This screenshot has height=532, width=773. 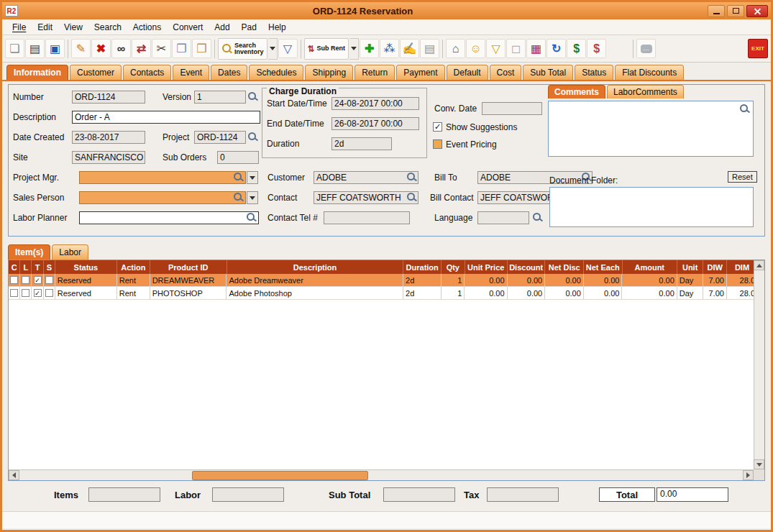 What do you see at coordinates (716, 12) in the screenshot?
I see `minimize-button` at bounding box center [716, 12].